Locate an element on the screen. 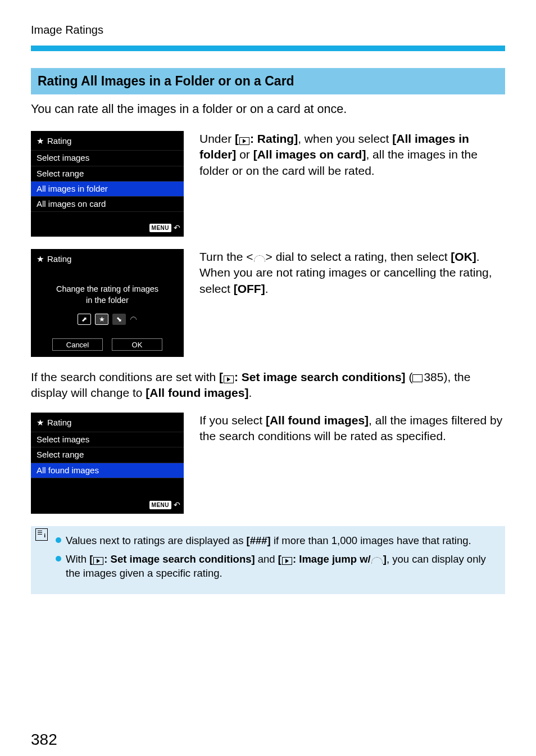 The width and height of the screenshot is (536, 756). sel-box: ⬈ is located at coordinates (84, 319).